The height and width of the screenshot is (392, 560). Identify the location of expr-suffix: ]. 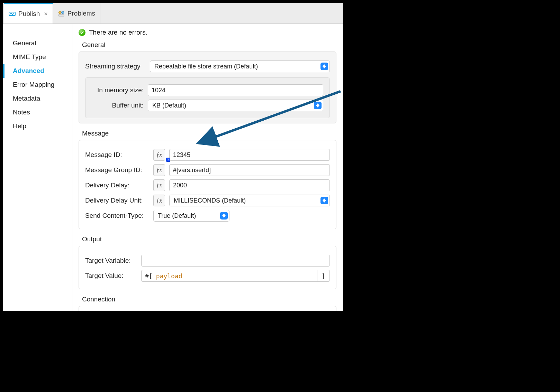
(323, 276).